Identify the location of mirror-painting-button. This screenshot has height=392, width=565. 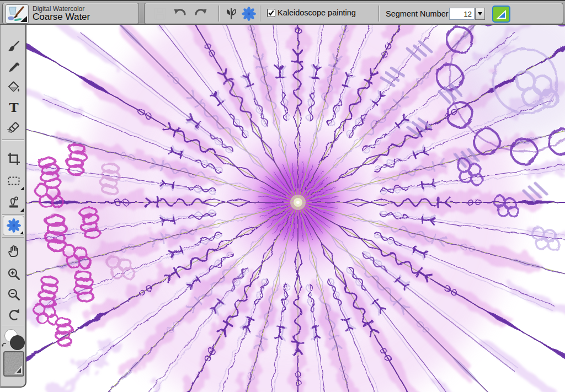
(231, 13).